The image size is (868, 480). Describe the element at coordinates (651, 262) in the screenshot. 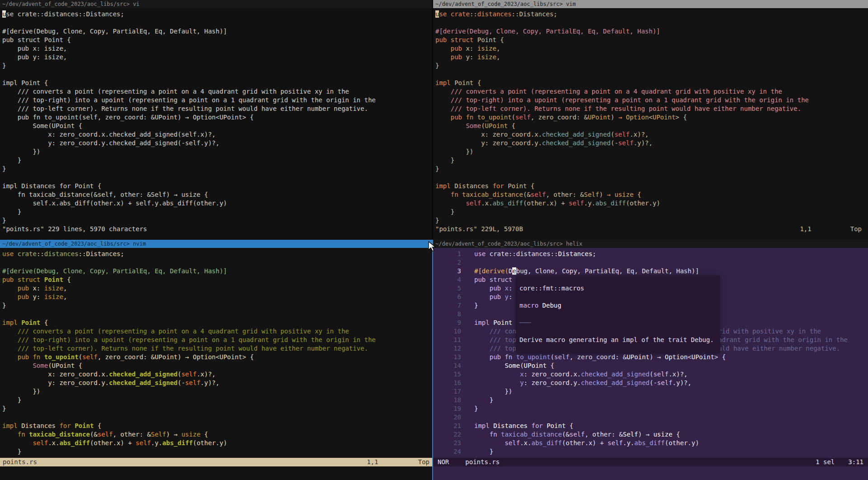

I see `code-line: 2` at that location.